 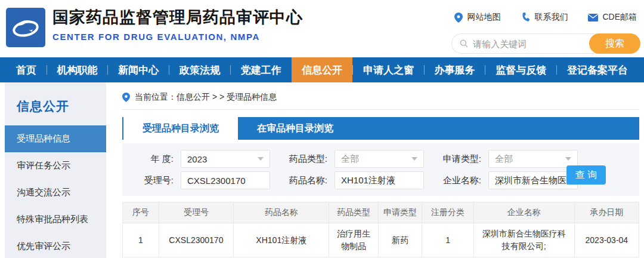 I want to click on col-header-reg-class: 注册分类, so click(x=448, y=213).